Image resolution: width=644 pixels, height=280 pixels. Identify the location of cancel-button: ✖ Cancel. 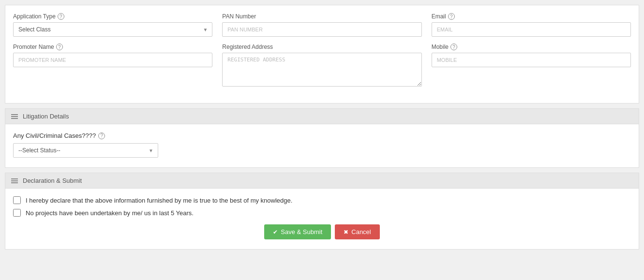
(357, 232).